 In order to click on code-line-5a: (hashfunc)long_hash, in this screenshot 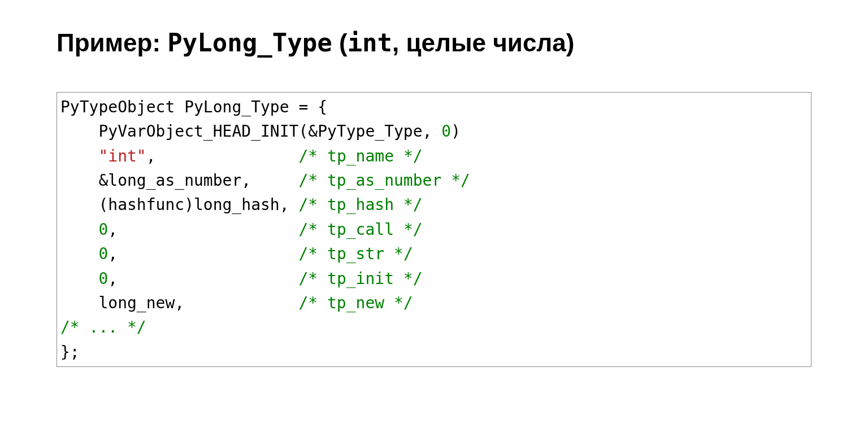, I will do `click(180, 204)`.